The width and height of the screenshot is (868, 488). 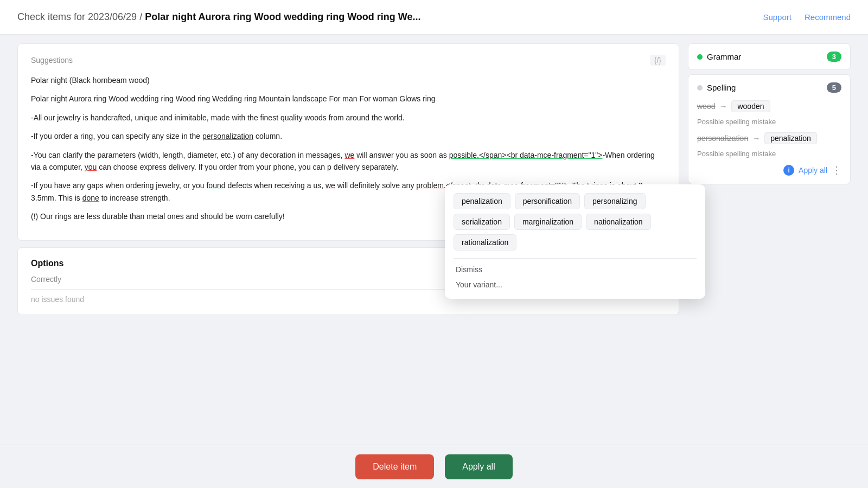 I want to click on spelling-header: Spelling 5, so click(x=769, y=88).